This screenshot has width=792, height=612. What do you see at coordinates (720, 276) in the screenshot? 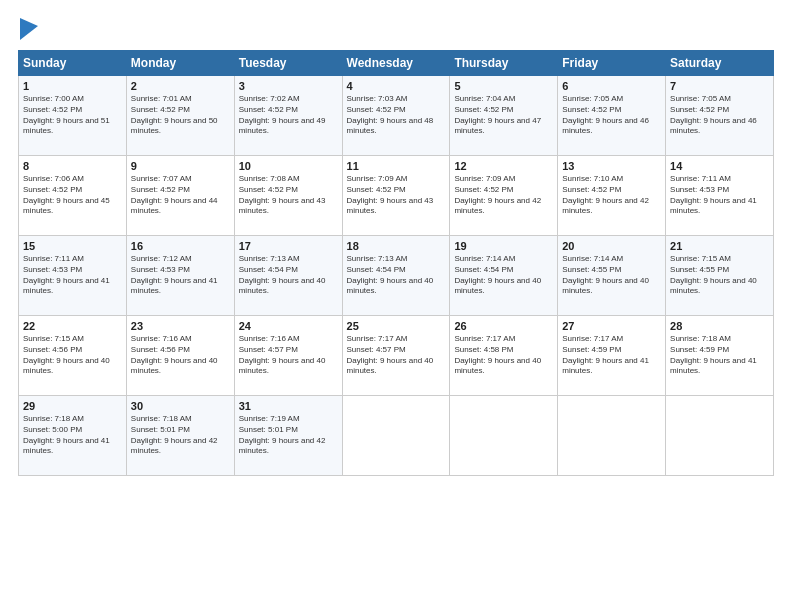
I see `calendar-cell: 21Sunrise: 7:15 AMSunset: 4:55 PMDayligh…` at bounding box center [720, 276].